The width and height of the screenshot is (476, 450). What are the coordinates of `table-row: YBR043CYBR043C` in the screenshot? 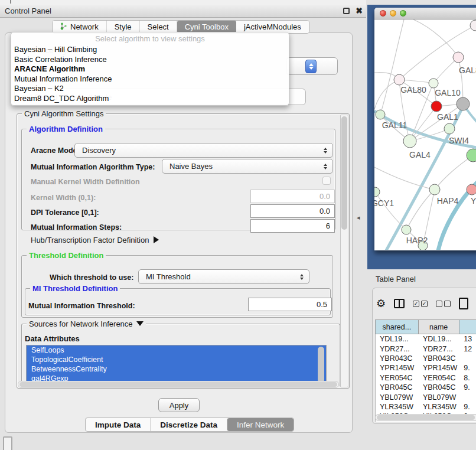 It's located at (426, 358).